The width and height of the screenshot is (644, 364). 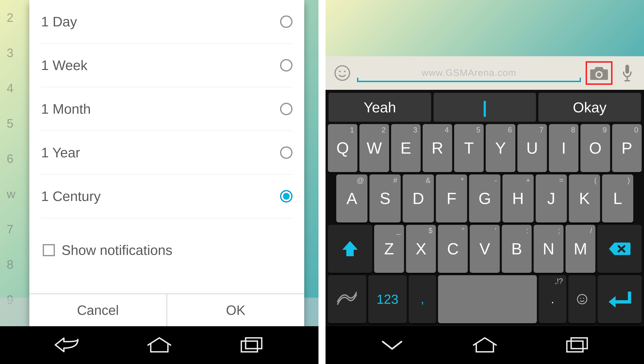 What do you see at coordinates (453, 249) in the screenshot?
I see `key-c: "C` at bounding box center [453, 249].